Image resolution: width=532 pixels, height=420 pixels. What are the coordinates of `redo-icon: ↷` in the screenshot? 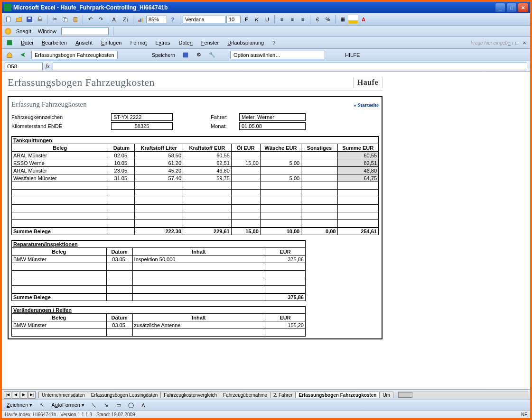 It's located at (101, 19).